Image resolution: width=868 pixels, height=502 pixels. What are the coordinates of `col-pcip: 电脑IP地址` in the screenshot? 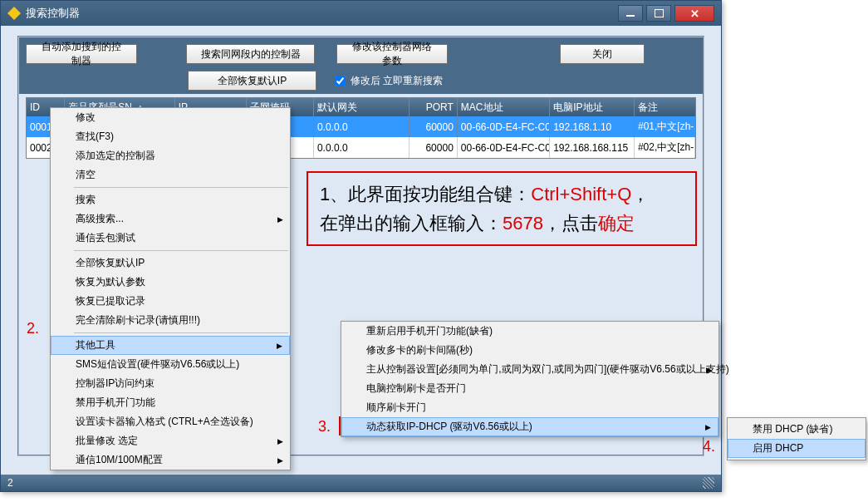 It's located at (592, 107).